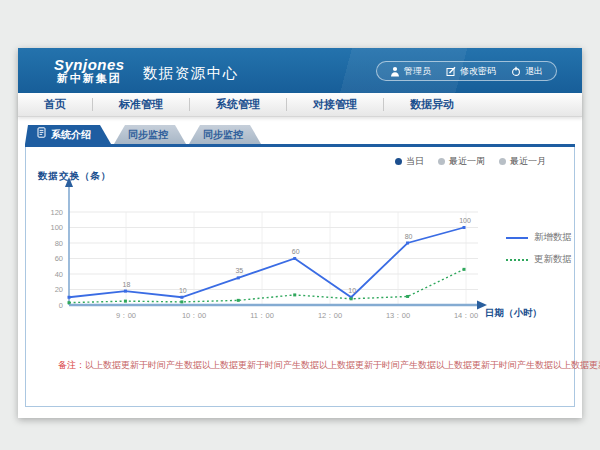  I want to click on svg-text: 18, so click(127, 284).